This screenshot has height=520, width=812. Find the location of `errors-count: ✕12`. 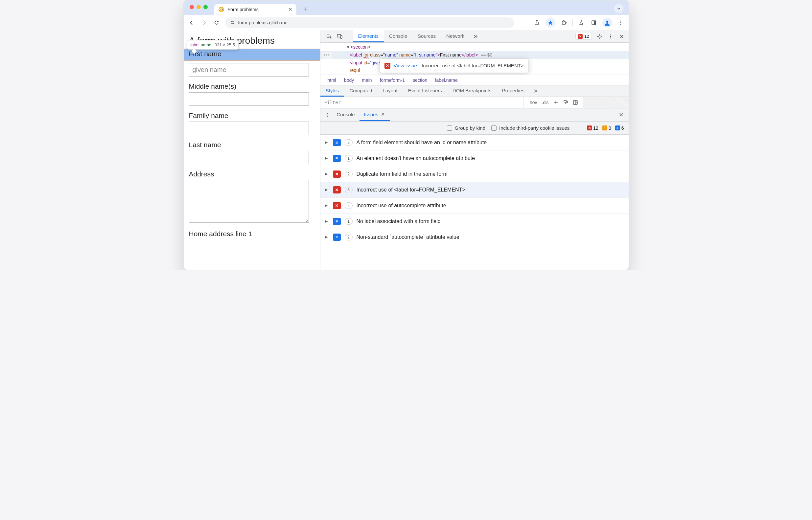

errors-count: ✕12 is located at coordinates (593, 128).